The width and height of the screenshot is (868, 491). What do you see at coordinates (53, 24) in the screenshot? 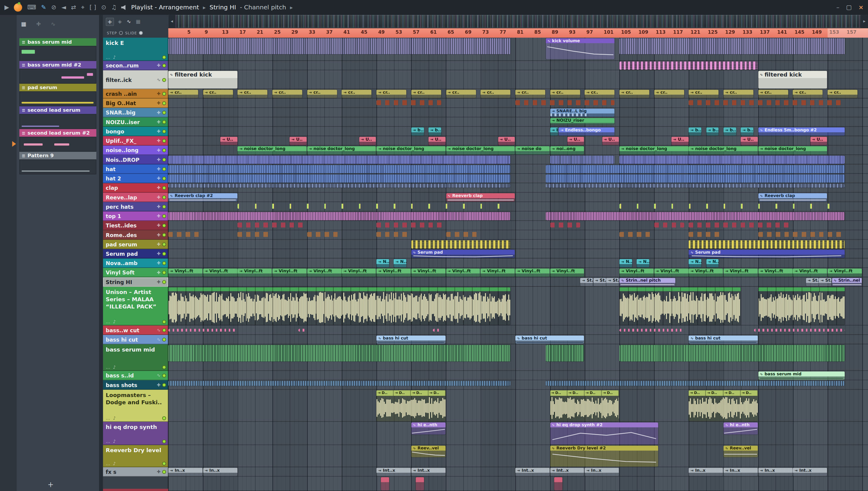
I see `slur-icon: ∿` at bounding box center [53, 24].